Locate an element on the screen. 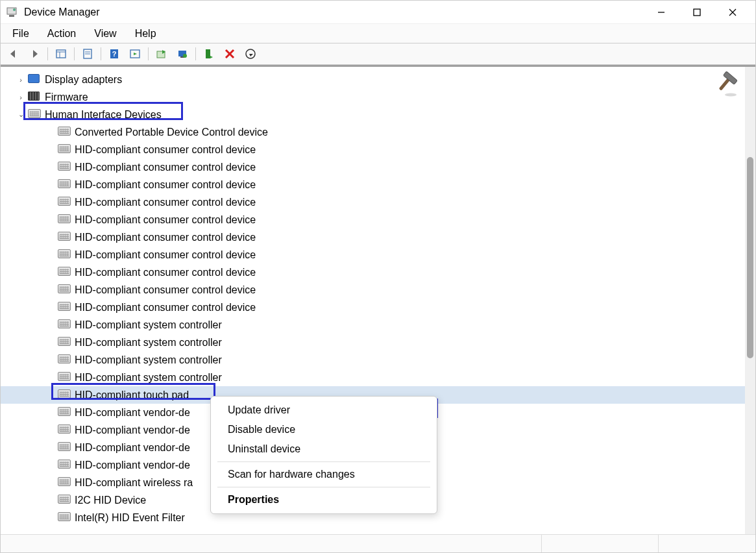  update-driver-toolbar-button is located at coordinates (162, 54).